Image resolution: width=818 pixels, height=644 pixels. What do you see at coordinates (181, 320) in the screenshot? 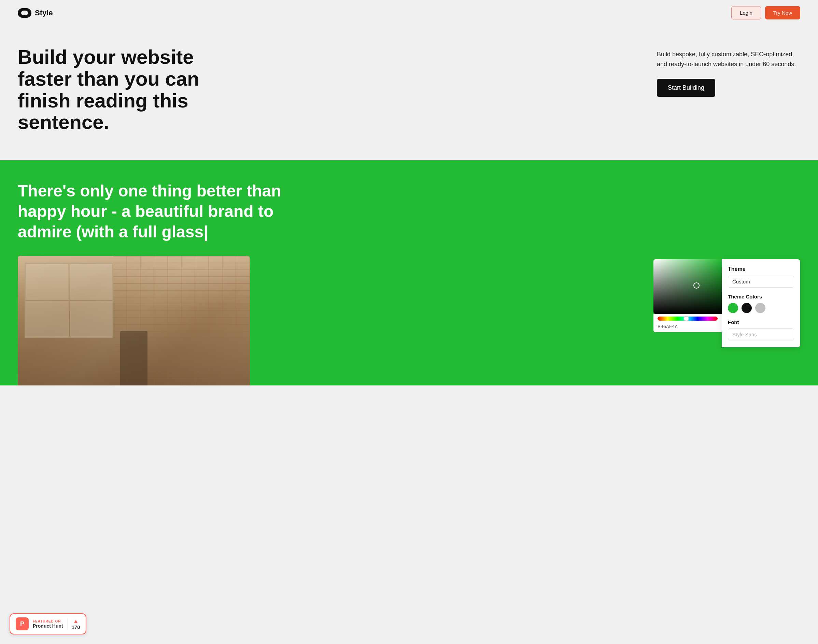
I see `brick-wall` at bounding box center [181, 320].